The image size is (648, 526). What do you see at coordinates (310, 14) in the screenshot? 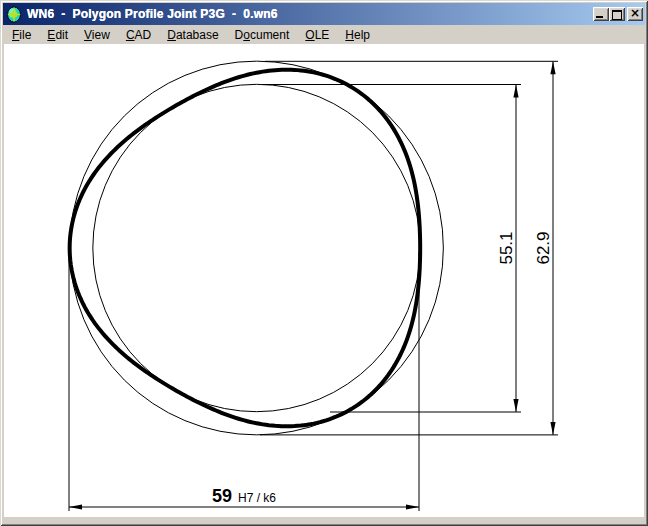
I see `window-title: WN6 - Polygon Profile Joint P3G - 0.wn6` at bounding box center [310, 14].